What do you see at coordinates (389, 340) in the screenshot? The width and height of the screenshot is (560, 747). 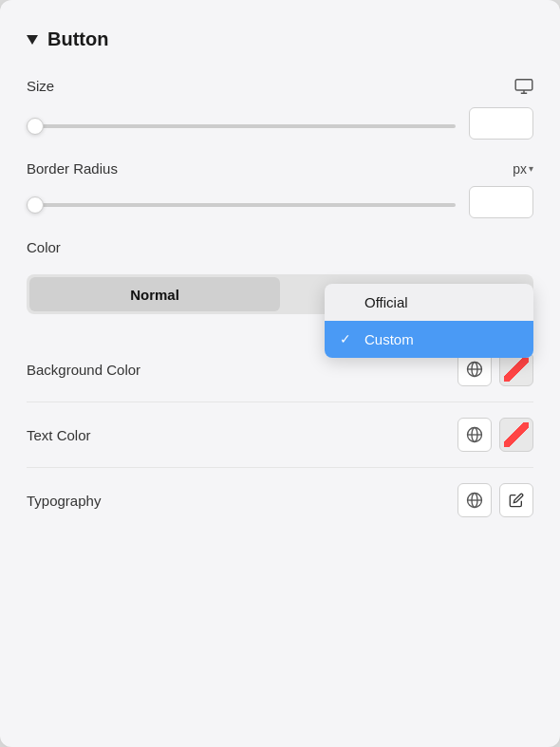 I see `custom-label: Custom` at bounding box center [389, 340].